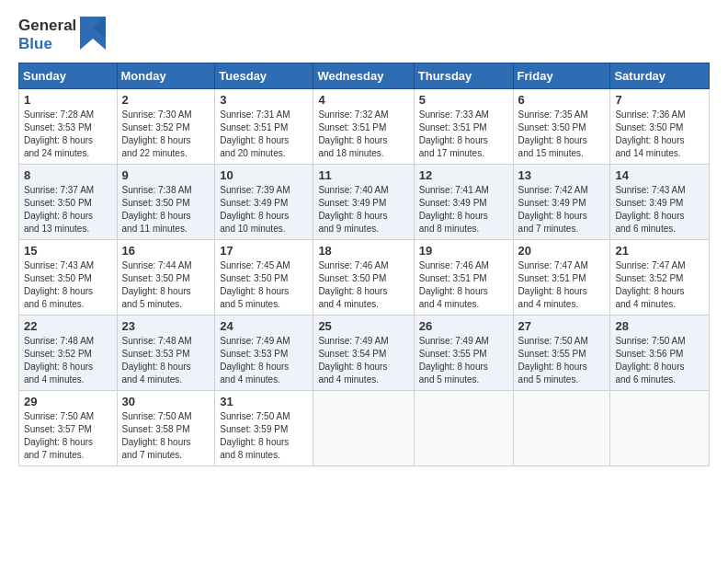 The height and width of the screenshot is (563, 728). What do you see at coordinates (68, 278) in the screenshot?
I see `calendar-cell: 15Sunrise: 7:43 AM Sunset: 3:50 PM Dayli…` at bounding box center [68, 278].